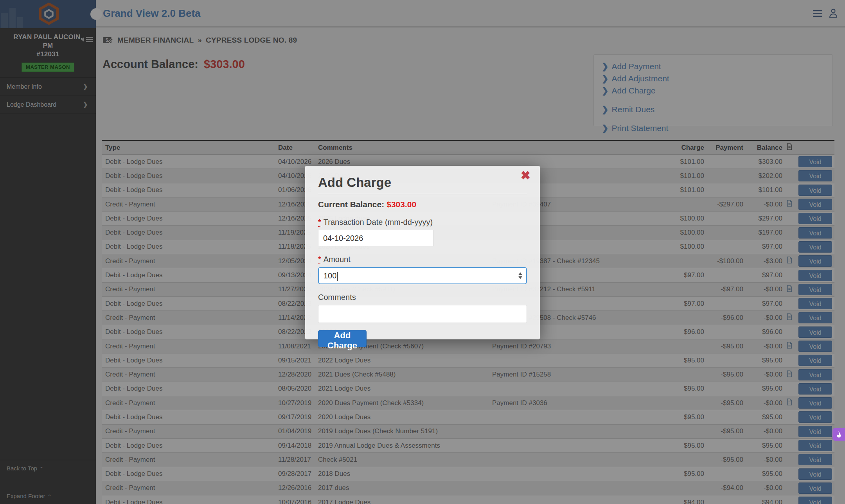 This screenshot has width=845, height=504. I want to click on current-balance-label: Current Balance:, so click(351, 204).